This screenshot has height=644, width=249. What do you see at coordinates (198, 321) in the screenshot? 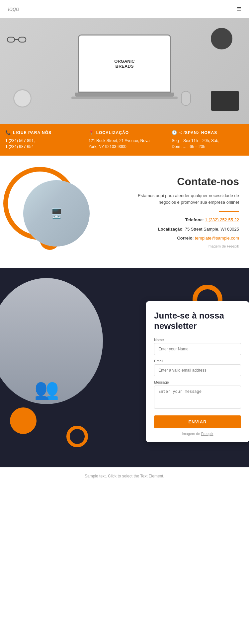
I see `newsletter-title: Junte-se à nossa newsletter` at bounding box center [198, 321].